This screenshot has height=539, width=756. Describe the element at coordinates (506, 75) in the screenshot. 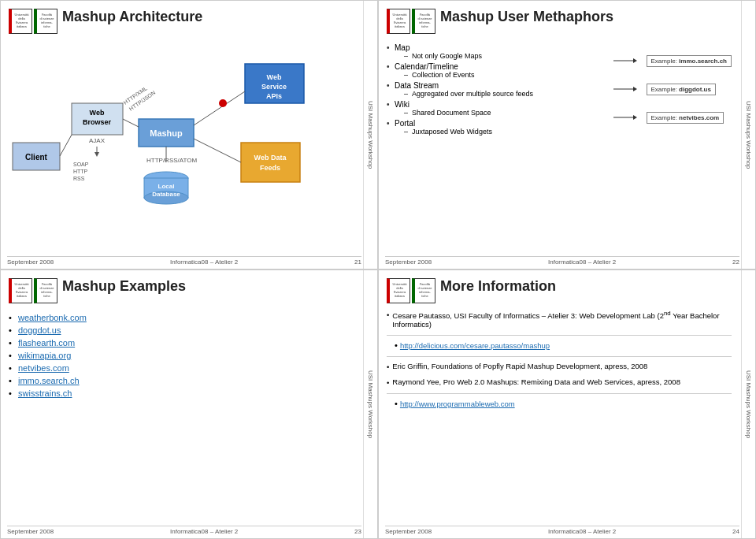

I see `collection-of-events: Collection of Events` at that location.